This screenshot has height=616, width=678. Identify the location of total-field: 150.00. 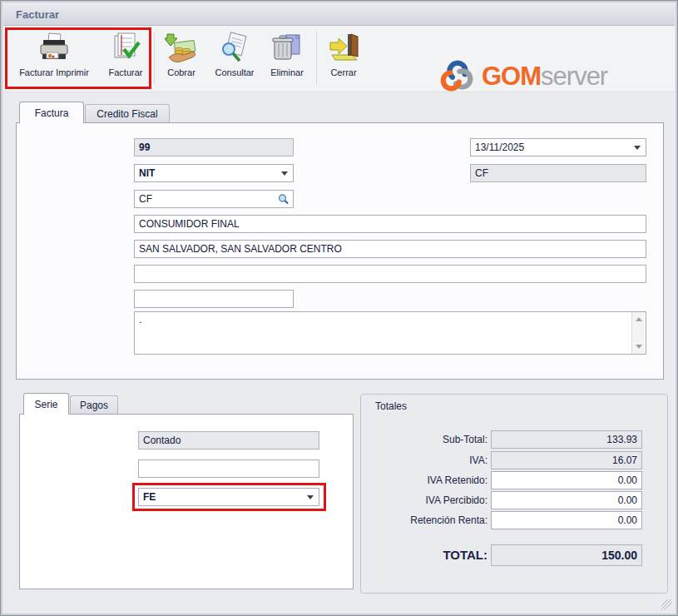
(567, 555).